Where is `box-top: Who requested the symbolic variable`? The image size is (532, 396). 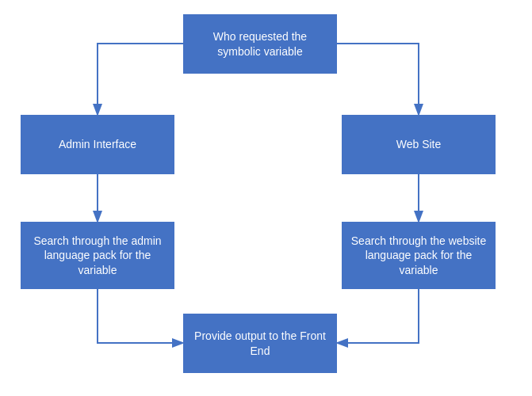 box-top: Who requested the symbolic variable is located at coordinates (260, 44).